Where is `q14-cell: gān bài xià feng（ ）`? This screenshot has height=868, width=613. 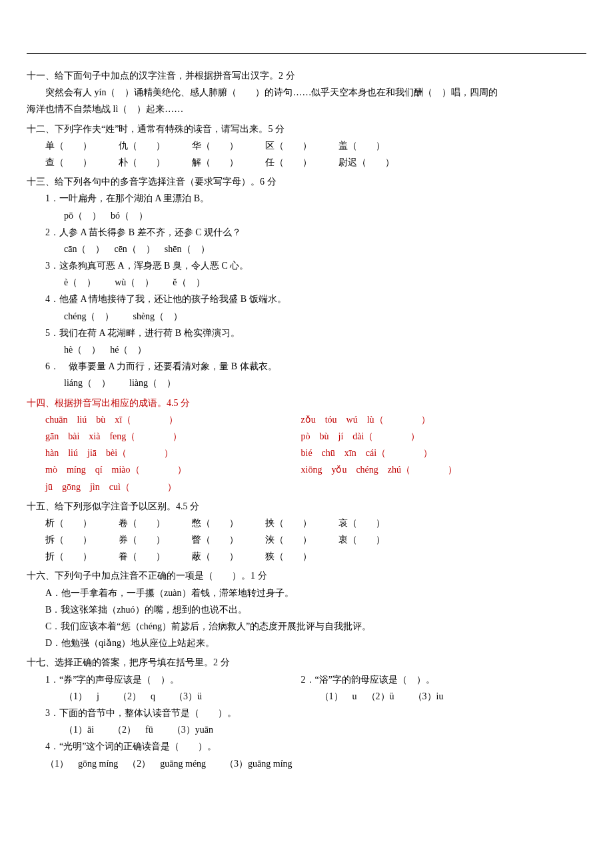 q14-cell: gān bài xià feng（ ） is located at coordinates (172, 436).